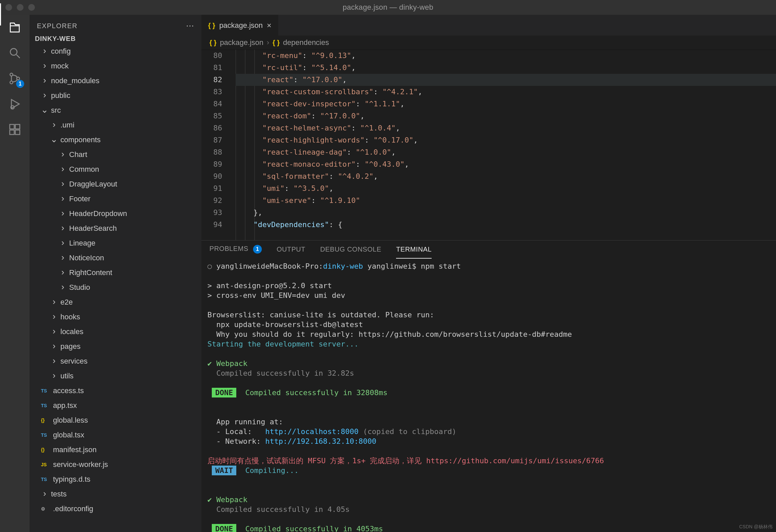  Describe the element at coordinates (115, 81) in the screenshot. I see `folder-item: node_modules` at that location.